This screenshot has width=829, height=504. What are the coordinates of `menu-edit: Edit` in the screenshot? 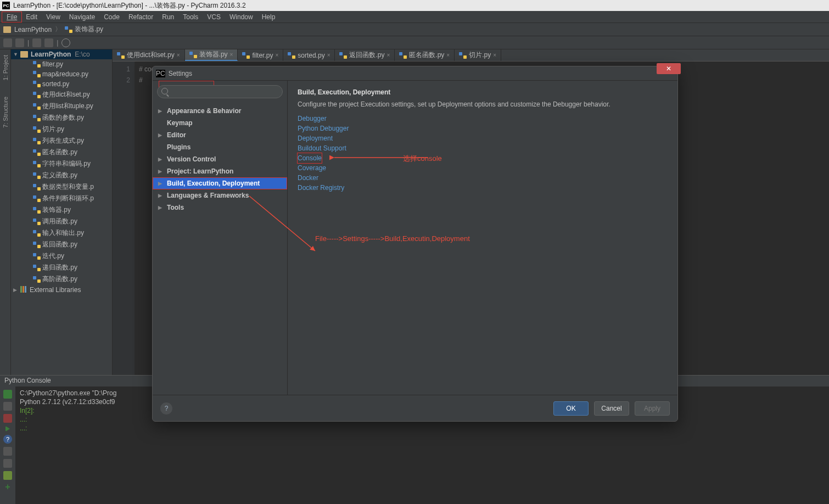 It's located at (32, 17).